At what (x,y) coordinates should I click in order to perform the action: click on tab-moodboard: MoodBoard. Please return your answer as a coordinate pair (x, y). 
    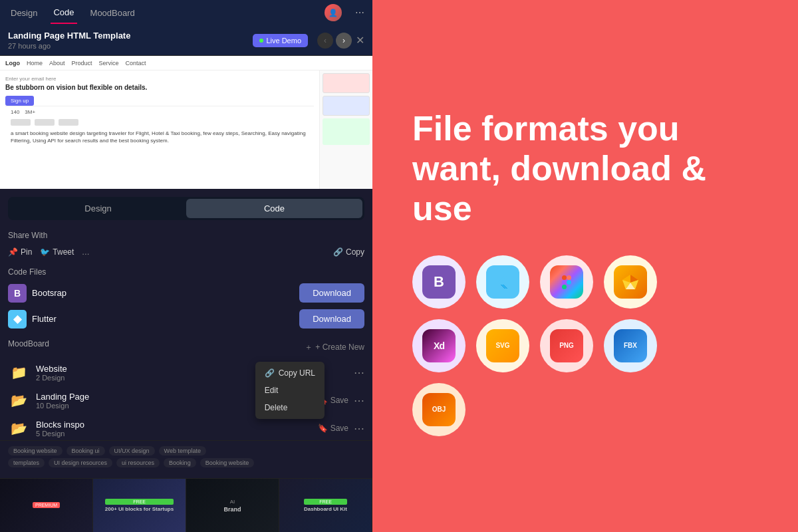
    Looking at the image, I should click on (113, 13).